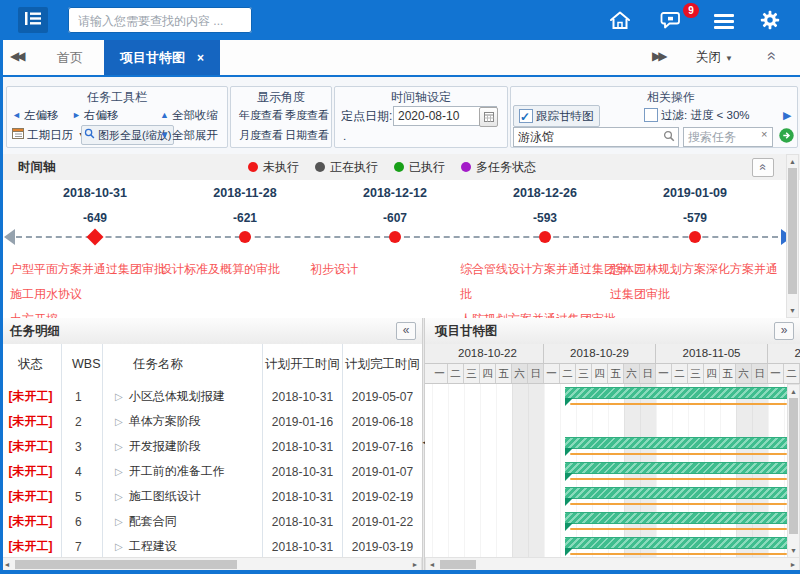 This screenshot has height=574, width=800. What do you see at coordinates (163, 21) in the screenshot?
I see `global-search-input` at bounding box center [163, 21].